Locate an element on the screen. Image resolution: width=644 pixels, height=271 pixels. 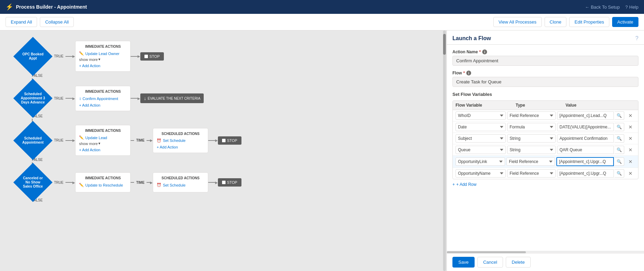
add-action-2: + Add Action is located at coordinates (103, 105).